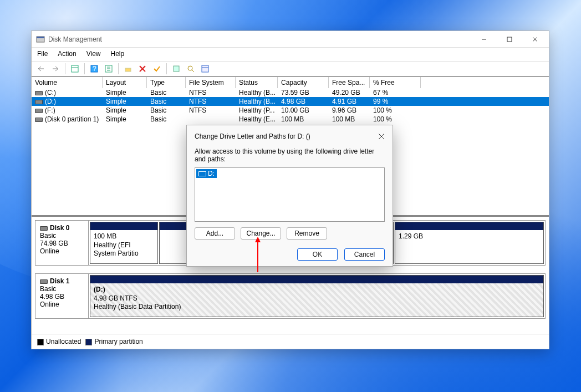 This screenshot has width=581, height=392. What do you see at coordinates (55, 69) in the screenshot?
I see `forward-icon` at bounding box center [55, 69].